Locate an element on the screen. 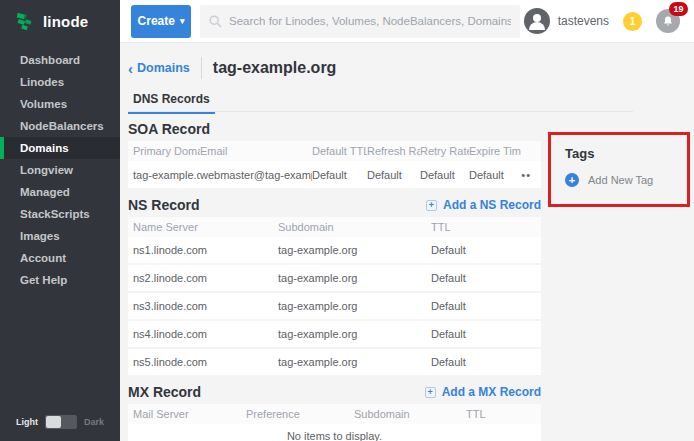 This screenshot has height=441, width=694. page-title: tag-example.org is located at coordinates (275, 68).